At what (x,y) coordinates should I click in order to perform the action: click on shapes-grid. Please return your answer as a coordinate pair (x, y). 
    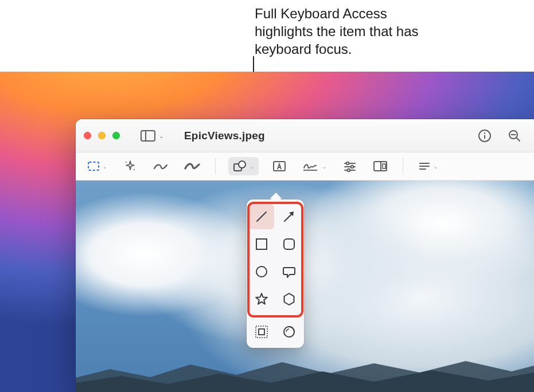
    Looking at the image, I should click on (275, 257).